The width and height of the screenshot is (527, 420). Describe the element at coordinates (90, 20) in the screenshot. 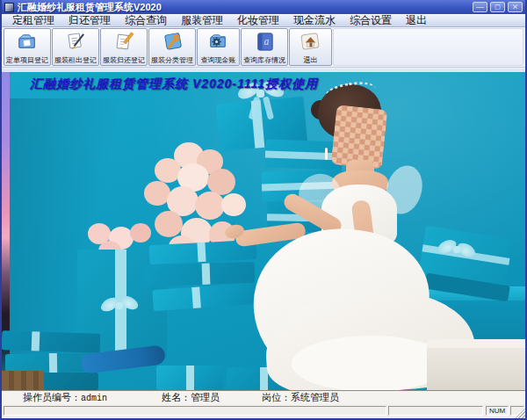

I see `menu-return-management: 归还管理` at that location.